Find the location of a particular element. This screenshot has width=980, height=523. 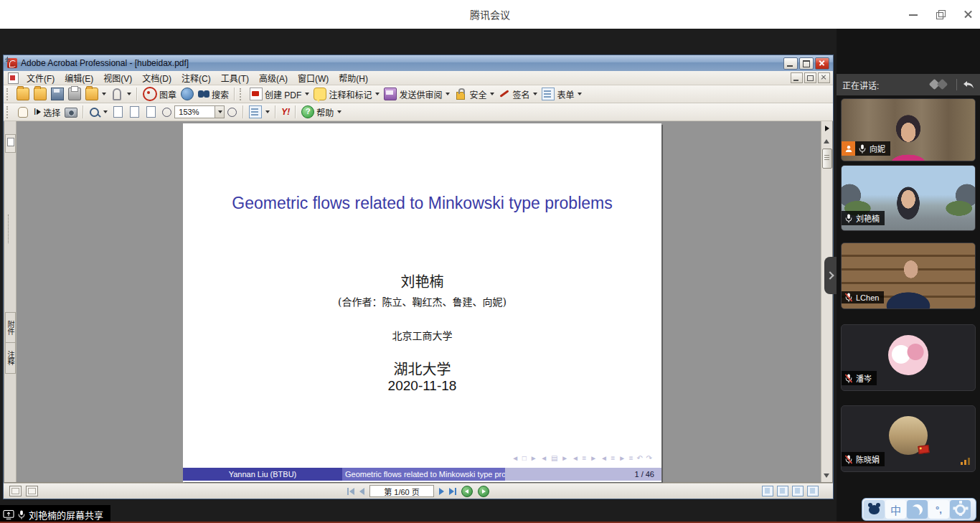

yahoo-toolbar-button: Y! is located at coordinates (286, 112).